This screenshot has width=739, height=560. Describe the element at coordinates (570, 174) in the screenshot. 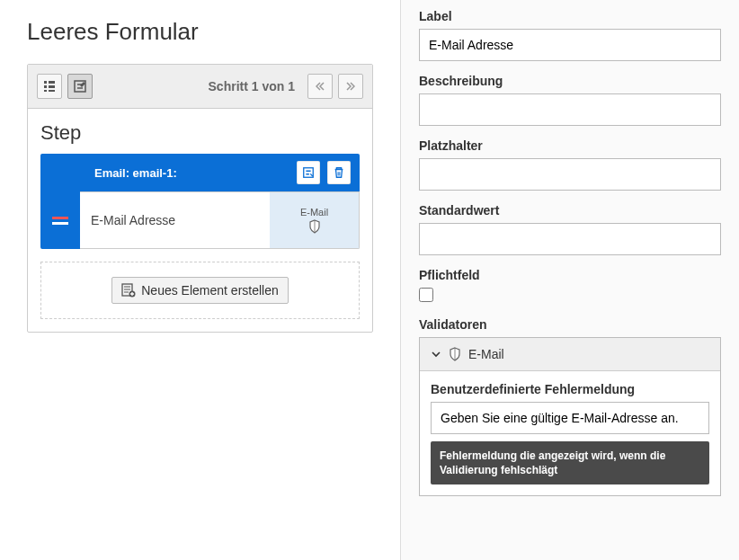

I see `placeholder-input` at that location.